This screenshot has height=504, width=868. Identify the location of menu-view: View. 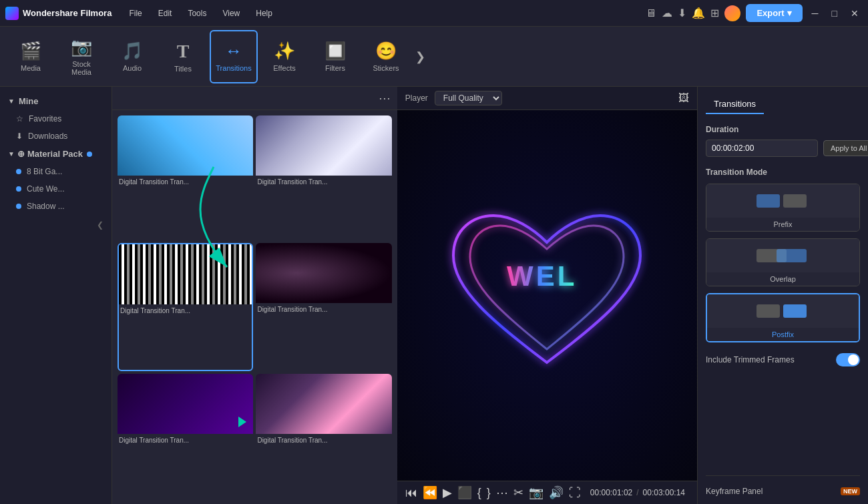
(231, 13).